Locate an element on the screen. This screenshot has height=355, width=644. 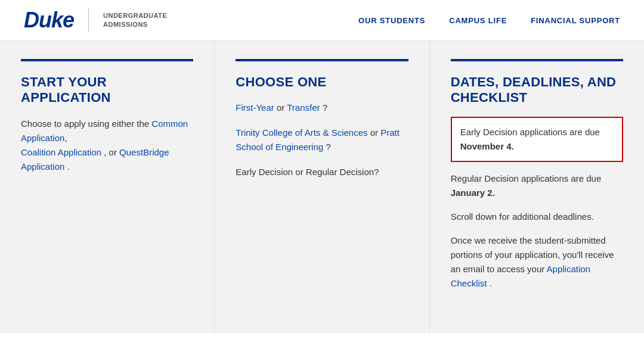
choose-line2-suffix: ? is located at coordinates (328, 147).